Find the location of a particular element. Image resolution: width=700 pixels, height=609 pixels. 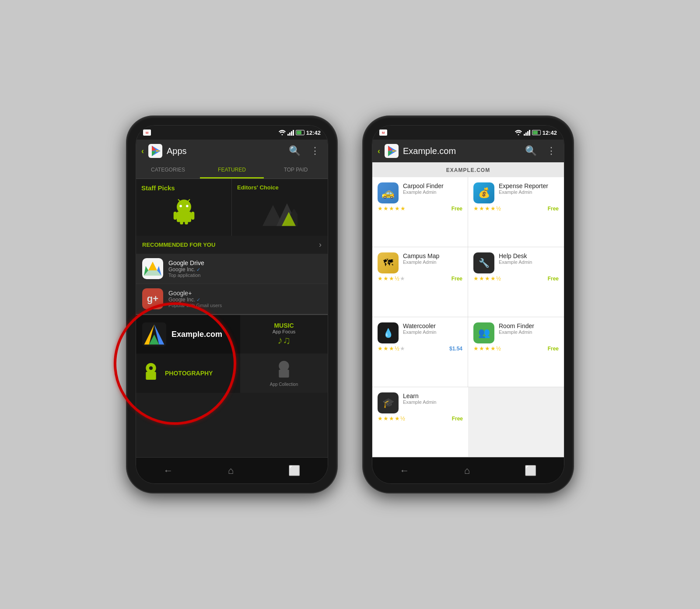

back-nav-btn-1: ← is located at coordinates (168, 471).